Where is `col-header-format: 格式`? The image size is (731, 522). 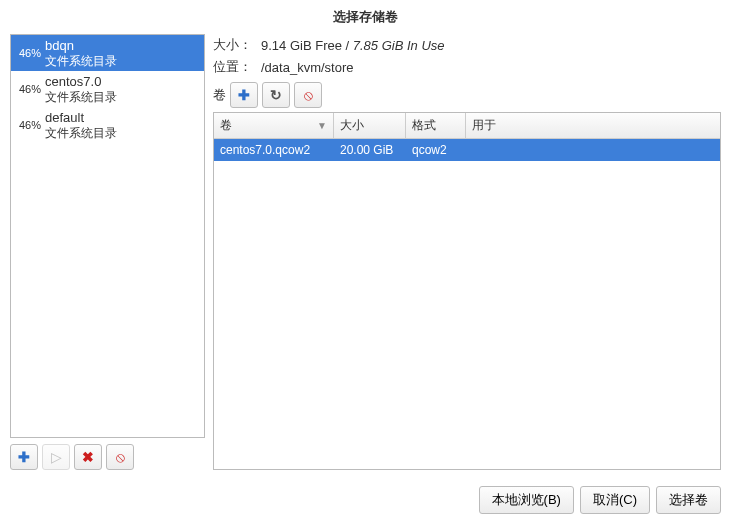 col-header-format: 格式 is located at coordinates (436, 126).